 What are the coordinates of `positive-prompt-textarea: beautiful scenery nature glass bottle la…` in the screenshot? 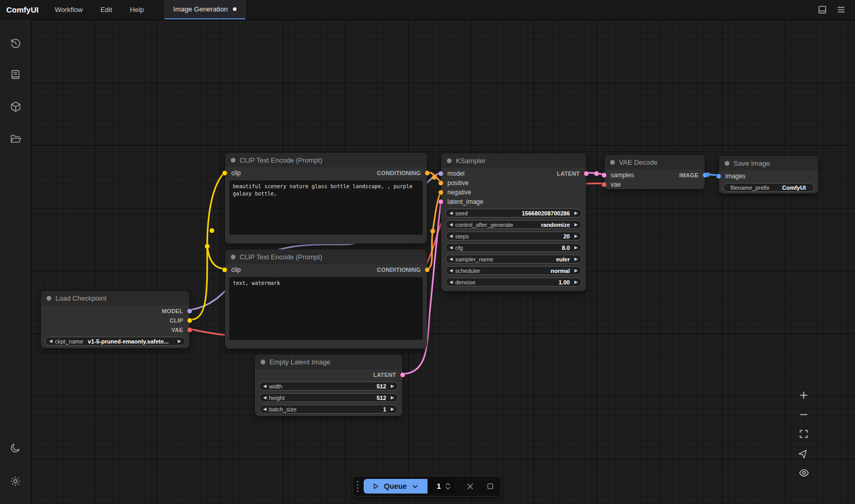 It's located at (326, 208).